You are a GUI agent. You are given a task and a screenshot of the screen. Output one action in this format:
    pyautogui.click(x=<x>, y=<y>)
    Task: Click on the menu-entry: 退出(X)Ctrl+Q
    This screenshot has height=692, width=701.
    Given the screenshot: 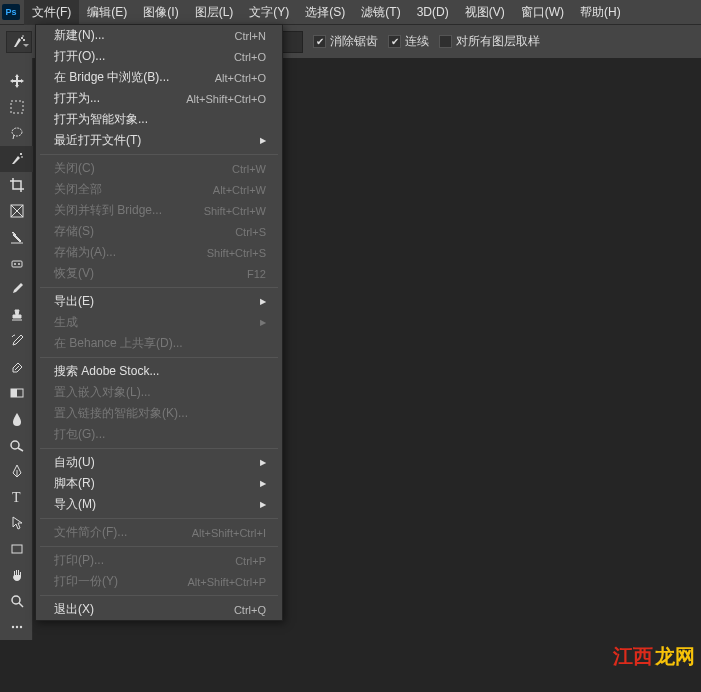 What is the action you would take?
    pyautogui.click(x=159, y=610)
    